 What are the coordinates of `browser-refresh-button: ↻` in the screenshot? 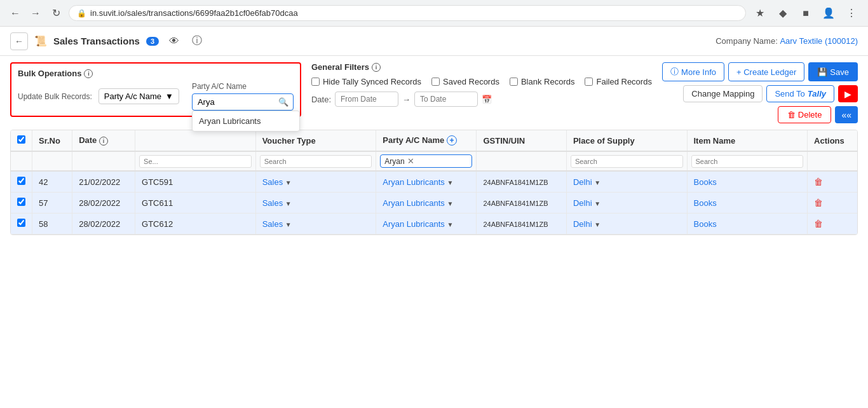 It's located at (56, 13).